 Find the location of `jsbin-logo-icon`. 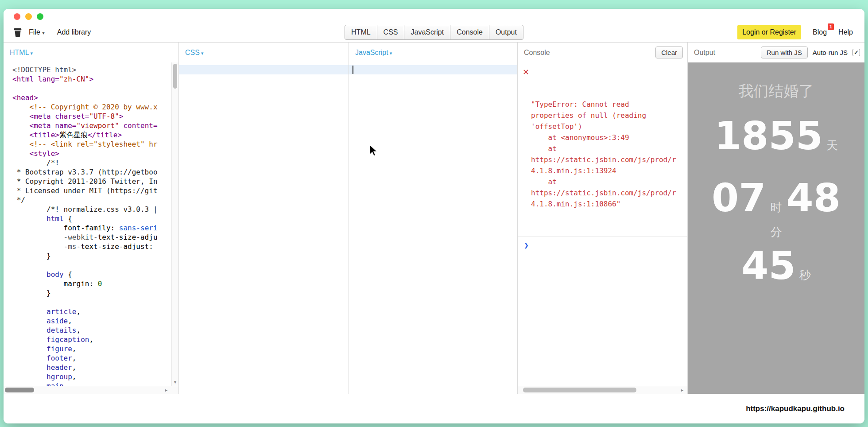

jsbin-logo-icon is located at coordinates (18, 32).